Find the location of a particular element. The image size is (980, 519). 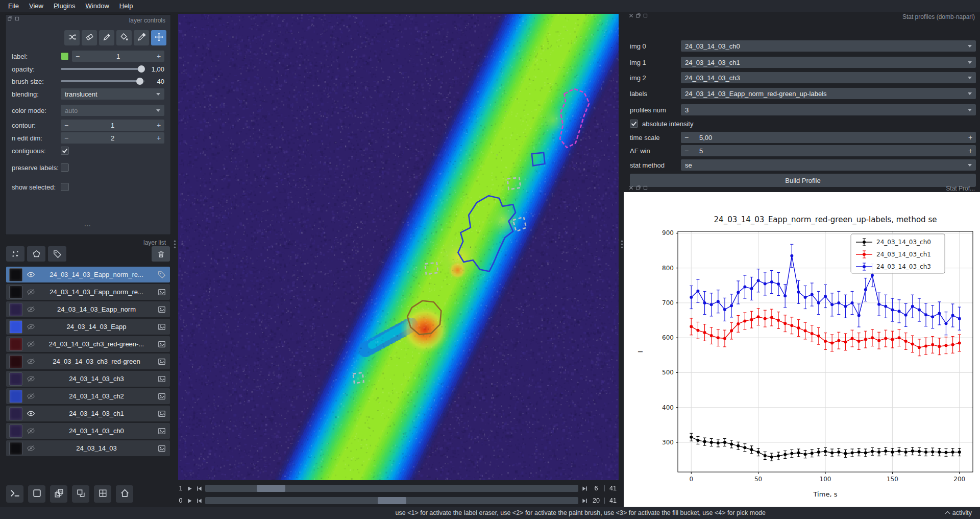

delete-layer-button is located at coordinates (161, 254).